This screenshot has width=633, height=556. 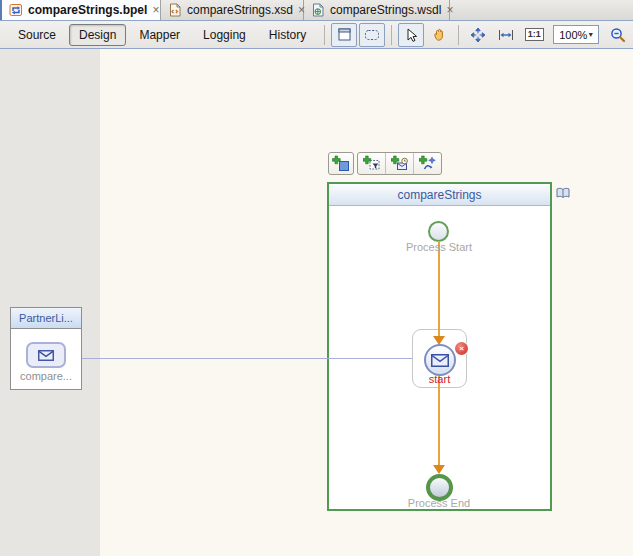 What do you see at coordinates (386, 10) in the screenshot?
I see `tab-label: compareStrings.wsdl` at bounding box center [386, 10].